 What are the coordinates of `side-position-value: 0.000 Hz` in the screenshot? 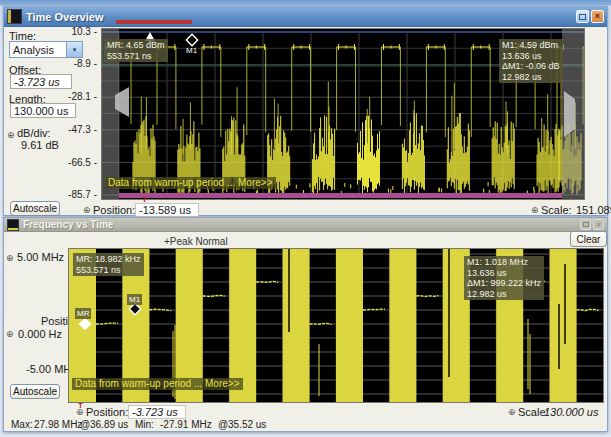 It's located at (40, 334).